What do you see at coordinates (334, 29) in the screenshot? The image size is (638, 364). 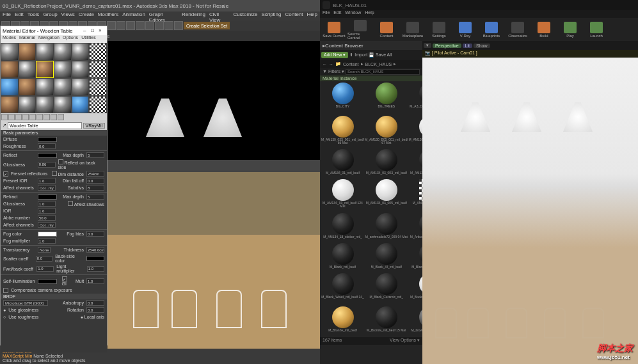 I see `toolbar-save-current: Save Current` at bounding box center [334, 29].